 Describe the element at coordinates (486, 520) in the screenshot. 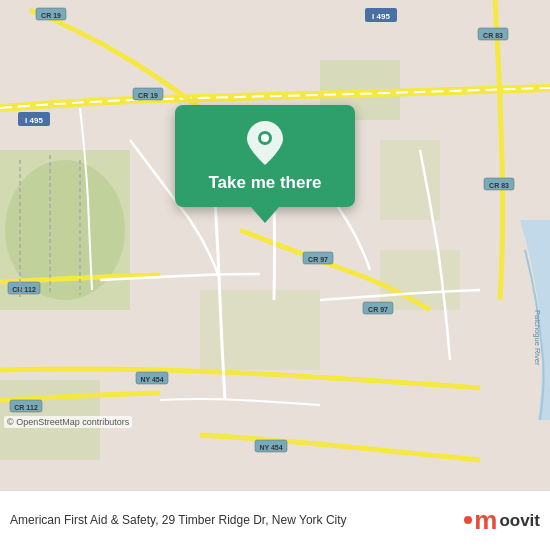

I see `moovit-m-letter: m` at that location.